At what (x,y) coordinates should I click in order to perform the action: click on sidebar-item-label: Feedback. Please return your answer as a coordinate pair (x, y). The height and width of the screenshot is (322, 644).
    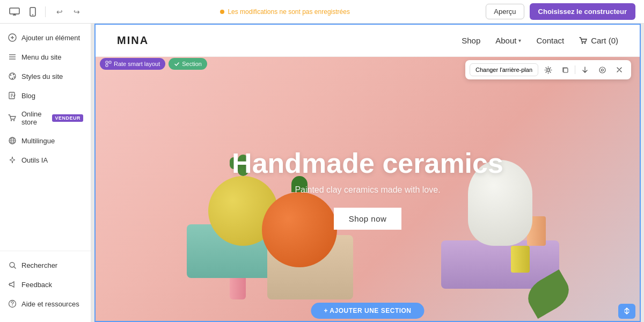
    Looking at the image, I should click on (53, 284).